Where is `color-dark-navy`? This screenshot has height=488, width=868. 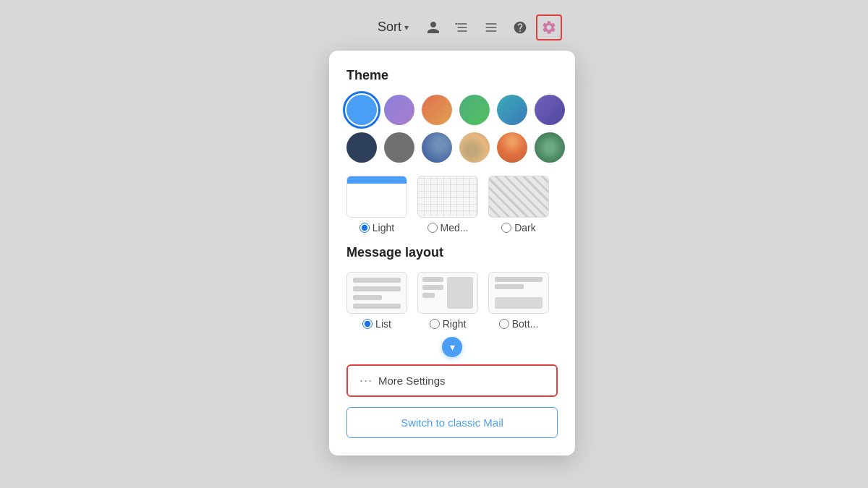
color-dark-navy is located at coordinates (362, 147).